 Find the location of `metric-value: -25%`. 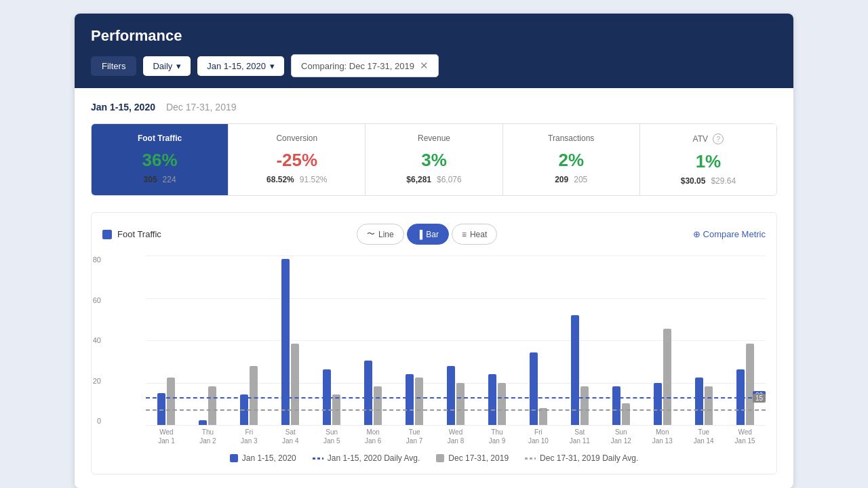

metric-value: -25% is located at coordinates (297, 160).